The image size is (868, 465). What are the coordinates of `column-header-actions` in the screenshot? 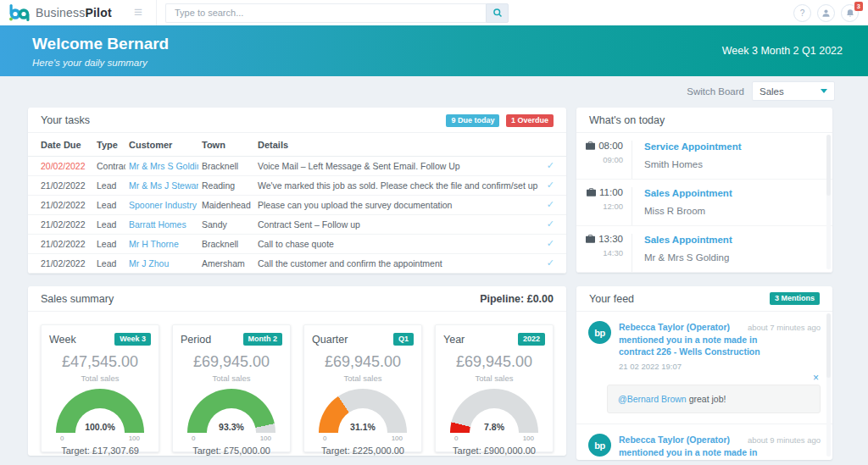 It's located at (553, 145).